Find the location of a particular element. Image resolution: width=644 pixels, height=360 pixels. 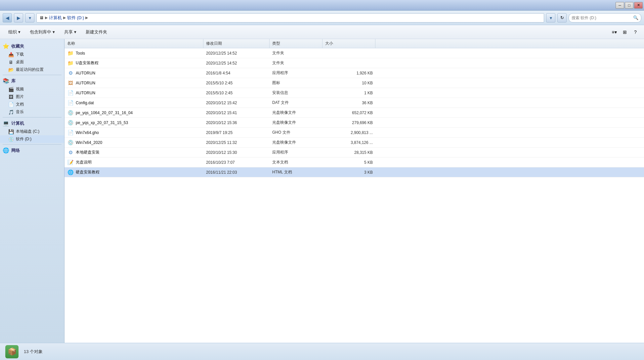

new-folder-label: 新建文件夹 is located at coordinates (97, 32).